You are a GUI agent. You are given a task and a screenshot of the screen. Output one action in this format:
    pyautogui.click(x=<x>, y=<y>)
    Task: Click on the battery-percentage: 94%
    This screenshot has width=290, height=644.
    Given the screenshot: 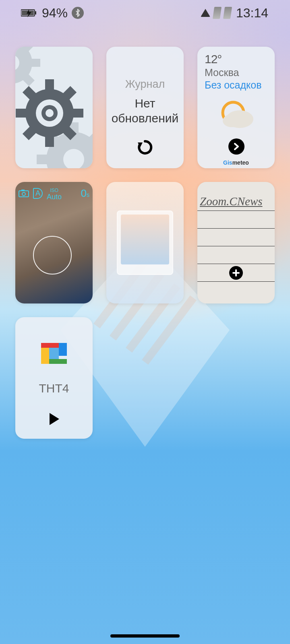 What is the action you would take?
    pyautogui.click(x=55, y=13)
    